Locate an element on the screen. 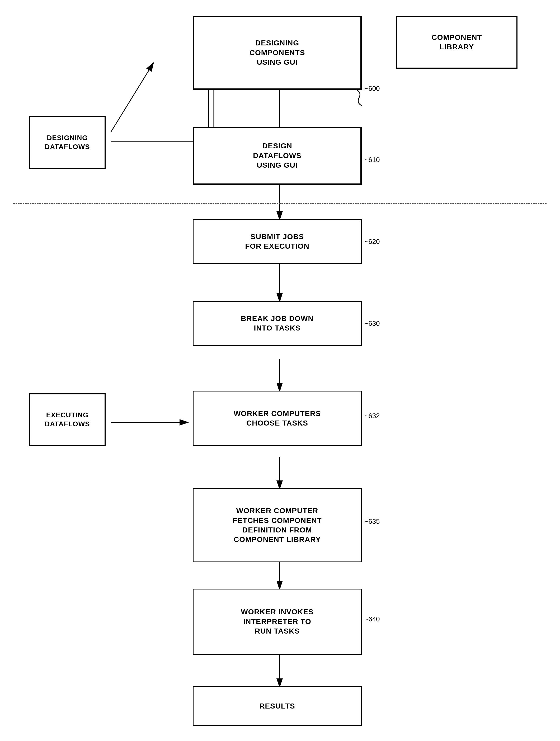 This screenshot has width=560, height=741. ref-620: ~620 is located at coordinates (372, 242).